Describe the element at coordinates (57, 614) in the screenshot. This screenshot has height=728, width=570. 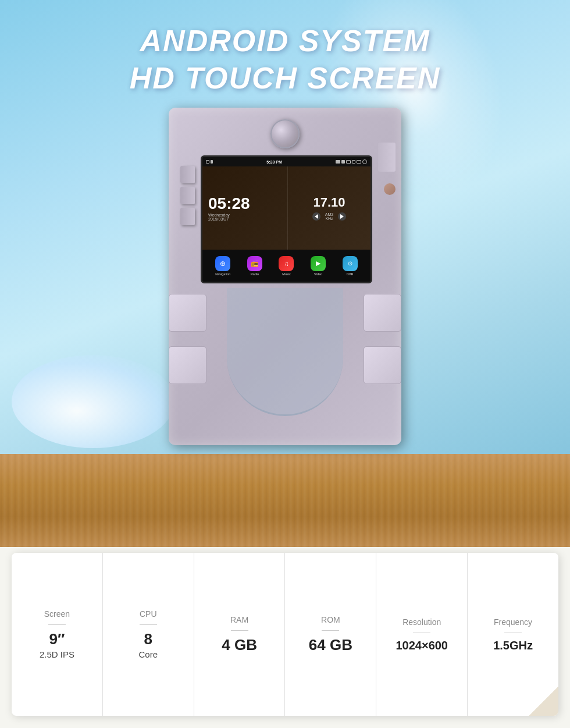
I see `spec-screen-label: Screen` at that location.